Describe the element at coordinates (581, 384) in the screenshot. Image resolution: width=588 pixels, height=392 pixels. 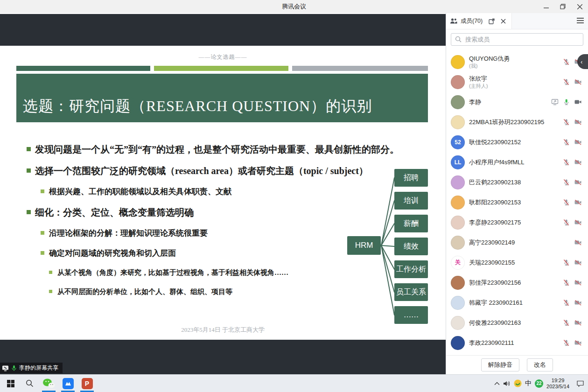
I see `notification-center-button` at that location.